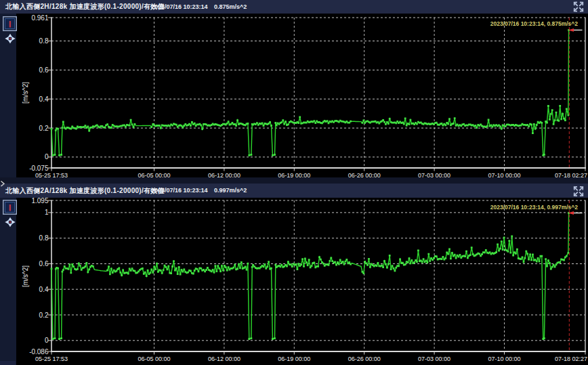 This screenshot has width=588, height=365. I want to click on svg-text: 1, so click(47, 213).